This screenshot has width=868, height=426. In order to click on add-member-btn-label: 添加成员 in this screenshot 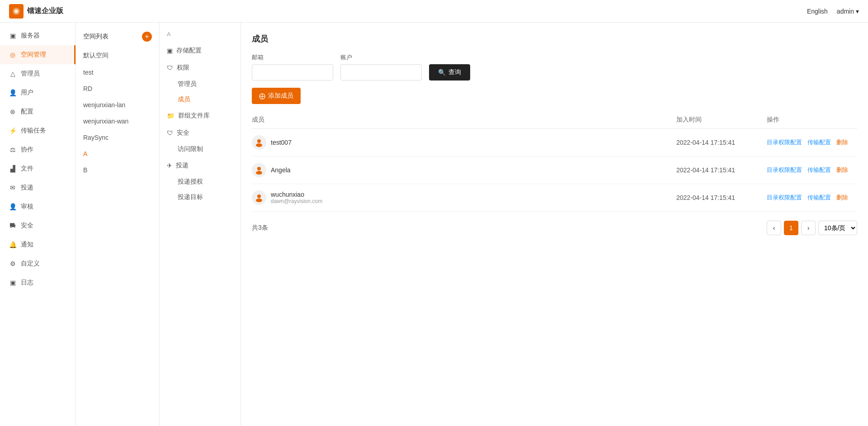, I will do `click(281, 96)`.